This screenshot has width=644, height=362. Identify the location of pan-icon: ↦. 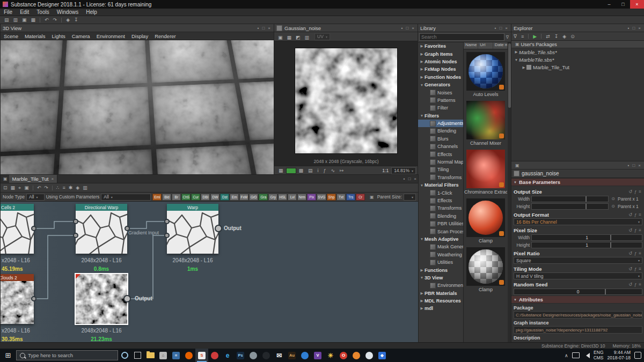
(342, 171).